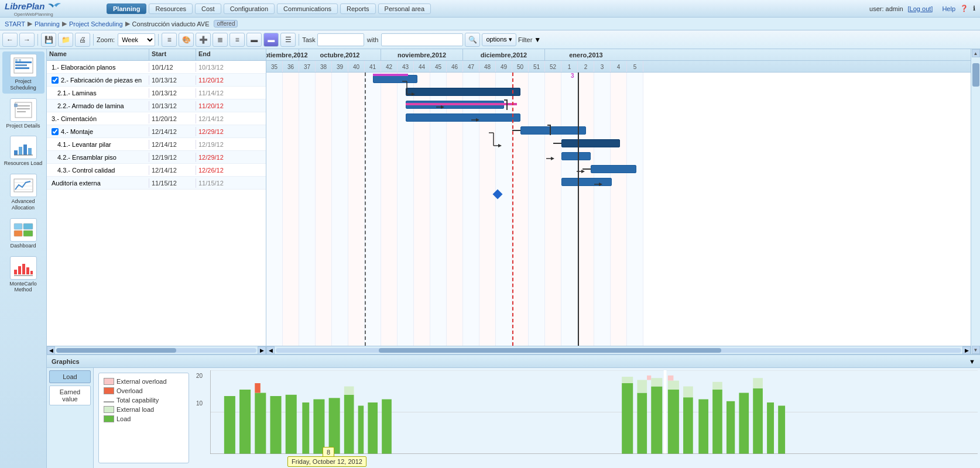  What do you see at coordinates (422, 40) in the screenshot?
I see `with-search-input` at bounding box center [422, 40].